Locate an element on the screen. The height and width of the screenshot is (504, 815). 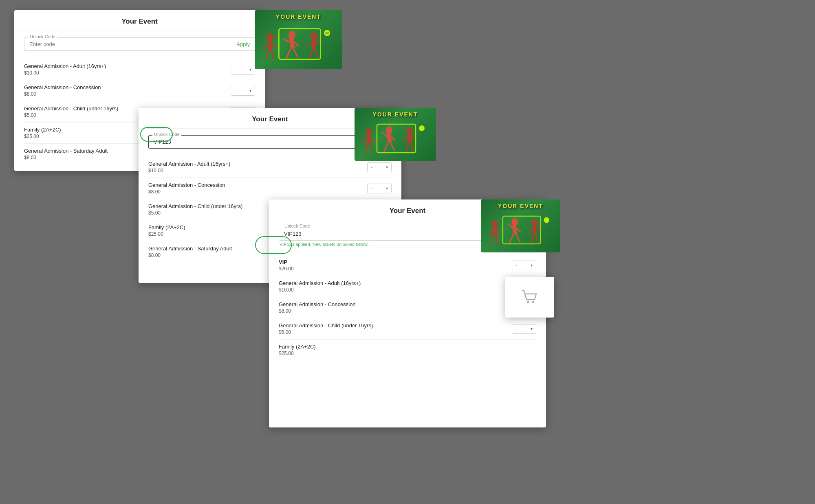
ticket-row: Family (2A+2C) $25.00 is located at coordinates (408, 350).